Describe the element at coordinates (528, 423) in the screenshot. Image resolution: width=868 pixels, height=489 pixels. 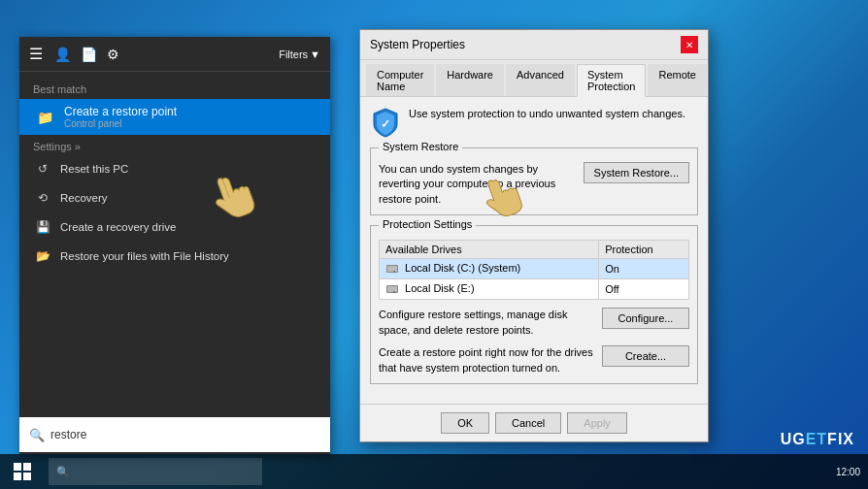
I see `cancel-button: Cancel` at that location.